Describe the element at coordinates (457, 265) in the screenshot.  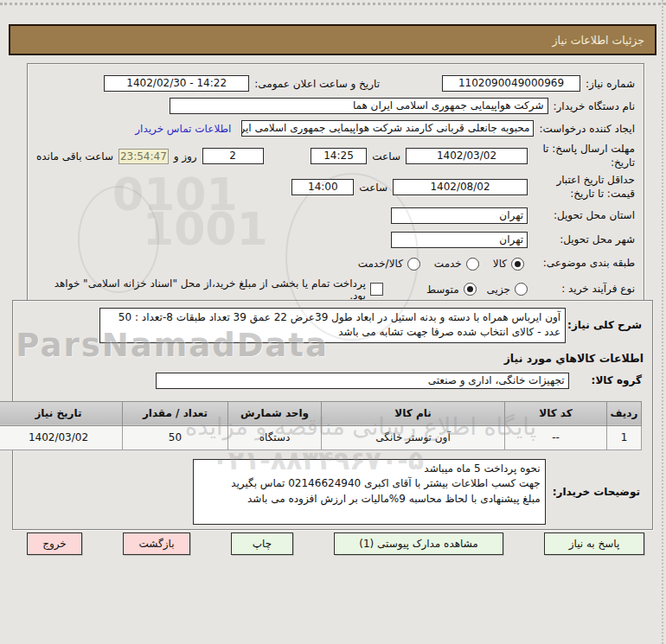
I see `classification-option-service: خدمت` at that location.